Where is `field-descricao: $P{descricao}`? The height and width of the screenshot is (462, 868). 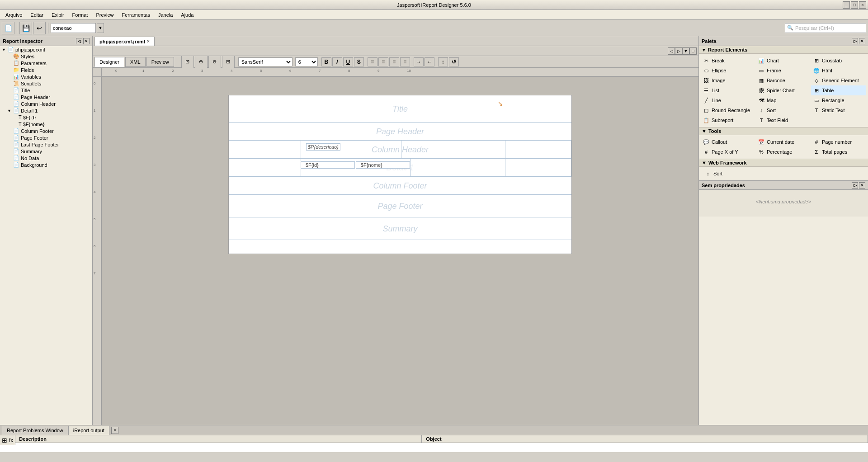
field-descricao: $P{descricao} is located at coordinates (323, 147).